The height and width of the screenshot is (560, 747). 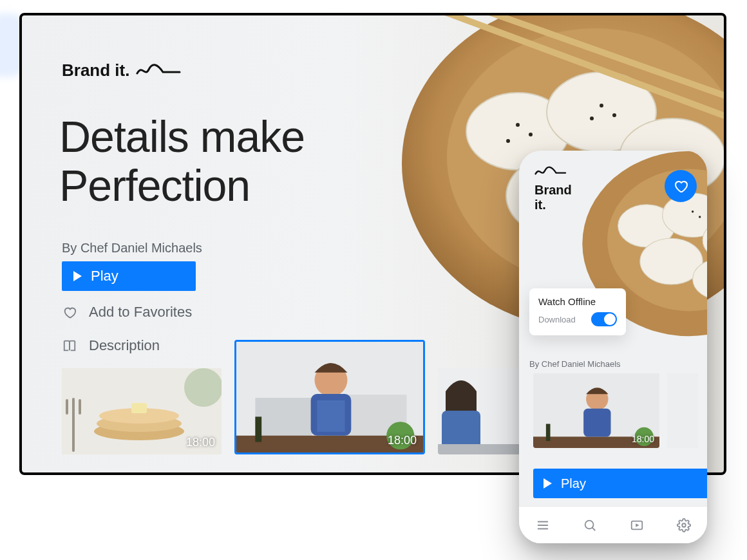 What do you see at coordinates (104, 276) in the screenshot?
I see `play-label: Play` at bounding box center [104, 276].